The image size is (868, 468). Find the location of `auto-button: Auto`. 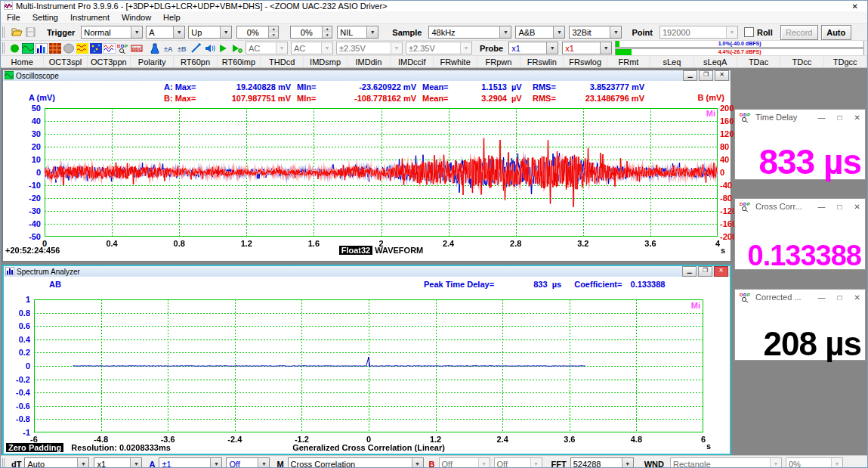

auto-button: Auto is located at coordinates (836, 33).